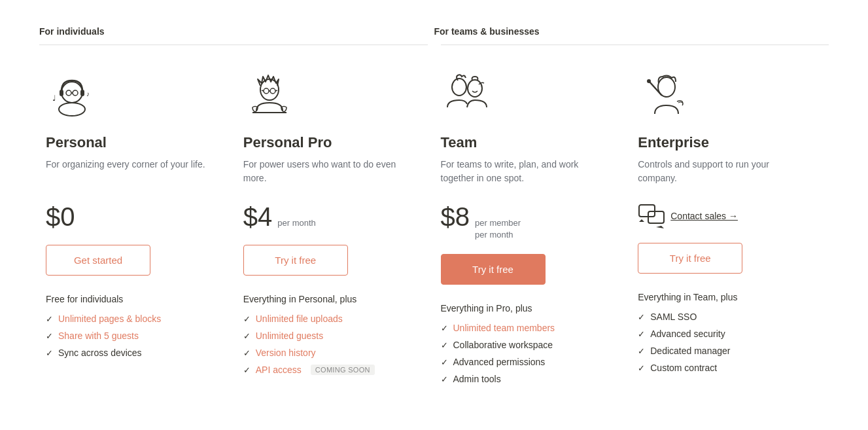 This screenshot has width=868, height=430. What do you see at coordinates (723, 368) in the screenshot?
I see `feature-item: ✓ Custom contract` at bounding box center [723, 368].